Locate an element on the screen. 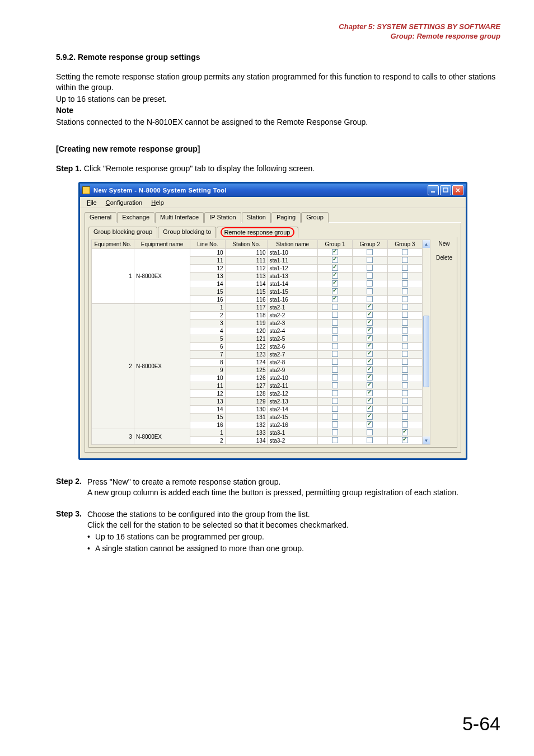 The height and width of the screenshot is (756, 534). close-button is located at coordinates (458, 190).